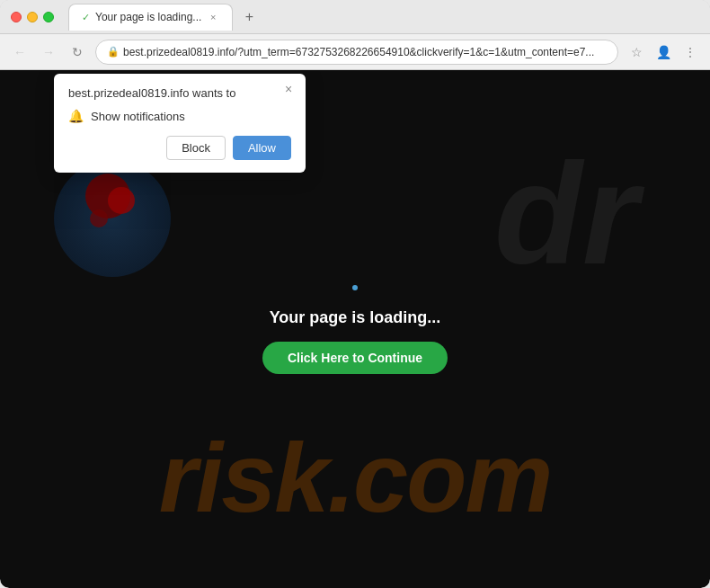 The height and width of the screenshot is (588, 710). I want to click on watermark-text: risk.com, so click(355, 477).